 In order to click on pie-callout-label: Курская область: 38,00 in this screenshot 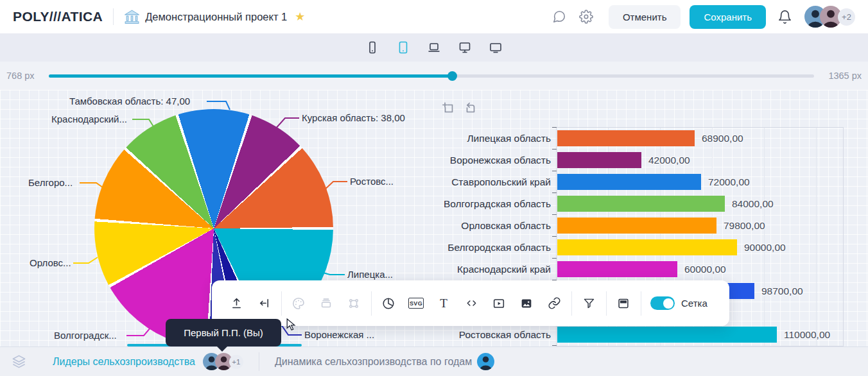, I will do `click(353, 118)`.